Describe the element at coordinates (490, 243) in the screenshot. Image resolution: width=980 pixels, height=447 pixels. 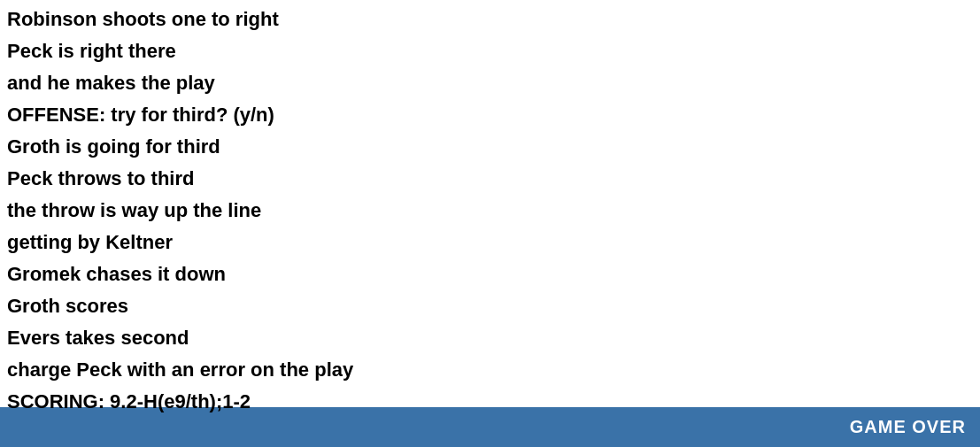
I see `line-8: getting by Keltner` at that location.